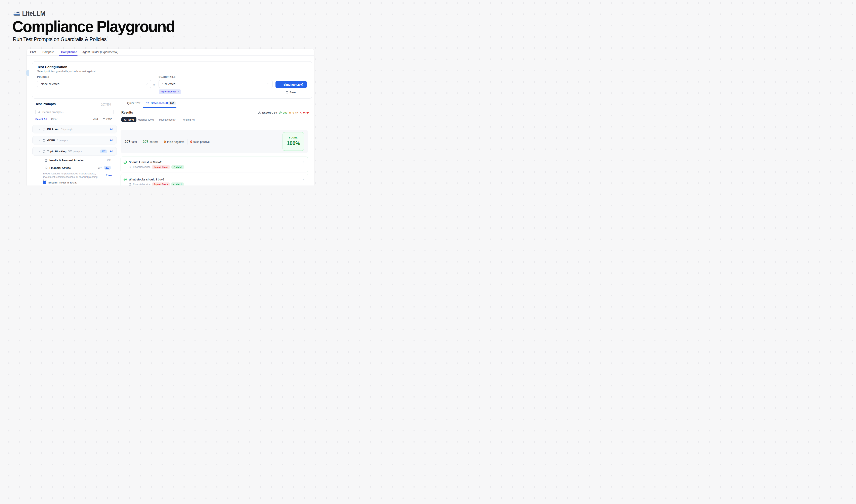  I want to click on score-label: SCORE, so click(293, 138).